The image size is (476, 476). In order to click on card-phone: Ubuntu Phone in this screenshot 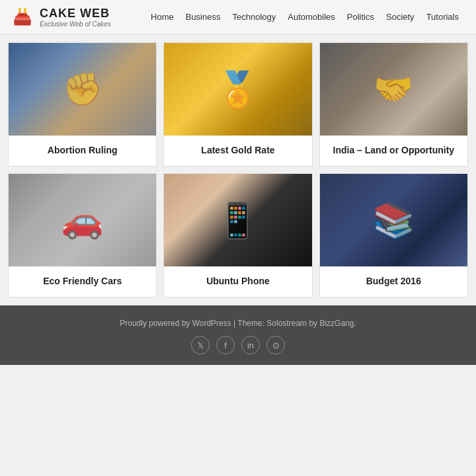, I will do `click(238, 235)`.